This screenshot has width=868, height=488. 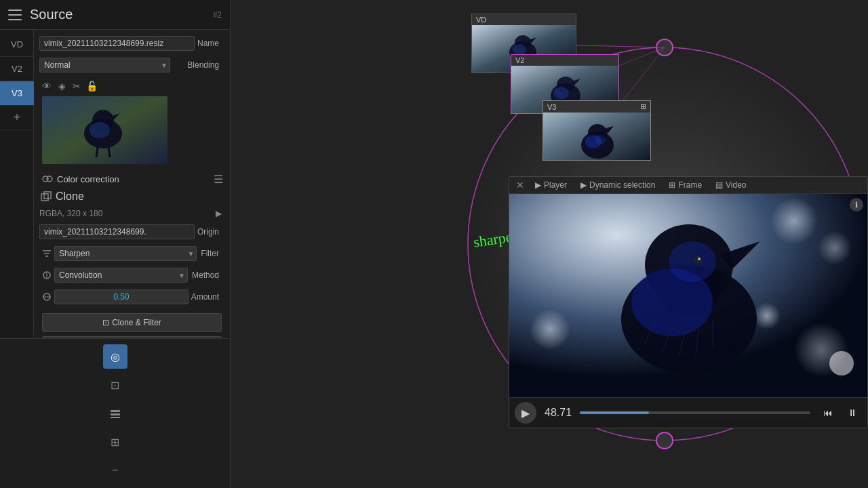 What do you see at coordinates (555, 185) in the screenshot?
I see `tab-player-label: Player` at bounding box center [555, 185].